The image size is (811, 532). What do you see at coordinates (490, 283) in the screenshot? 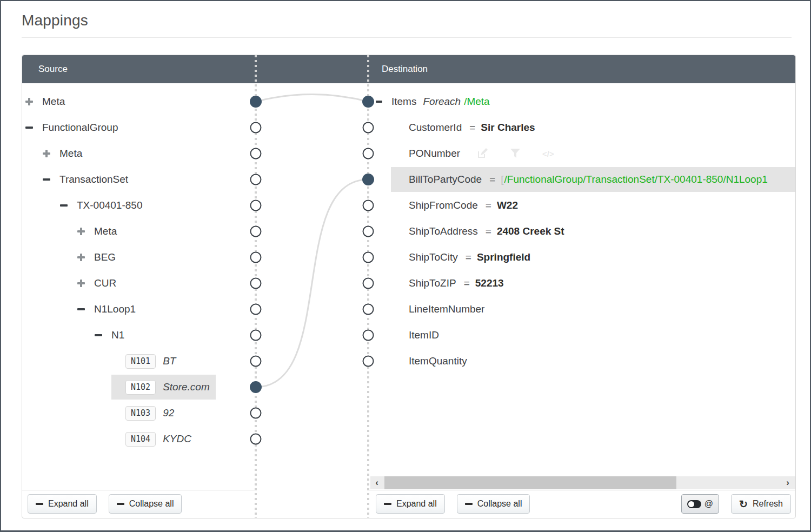
I see `dest-field-value: 52213` at bounding box center [490, 283].